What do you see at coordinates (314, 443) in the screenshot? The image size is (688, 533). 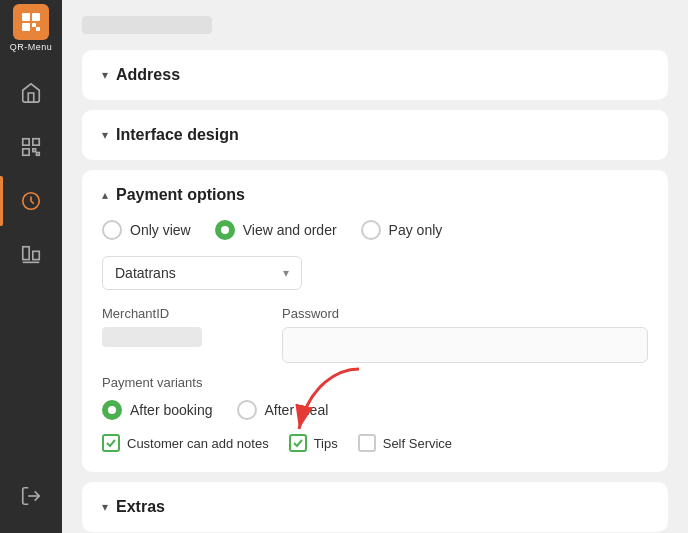 I see `checkbox-tips: Tips` at bounding box center [314, 443].